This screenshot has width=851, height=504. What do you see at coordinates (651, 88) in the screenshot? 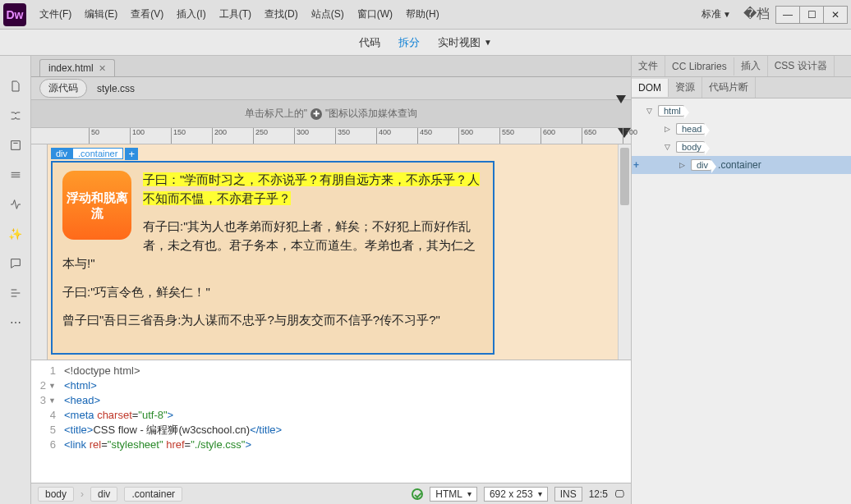
I see `tab-dom: DOM` at bounding box center [651, 88].